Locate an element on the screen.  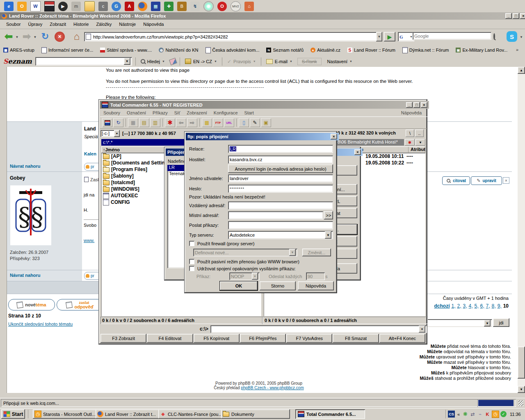
status-ok-icon: ✓ is located at coordinates (504, 414).